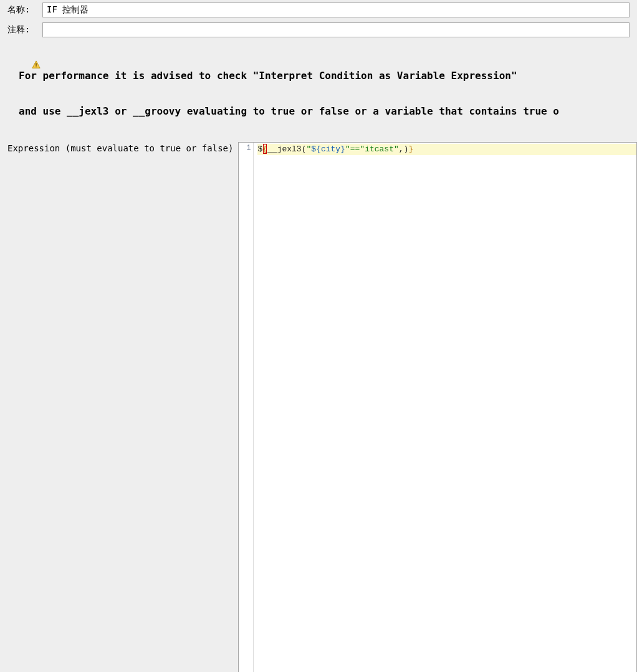 The height and width of the screenshot is (672, 637). Describe the element at coordinates (379, 149) in the screenshot. I see `tok-str-val: itcast` at that location.